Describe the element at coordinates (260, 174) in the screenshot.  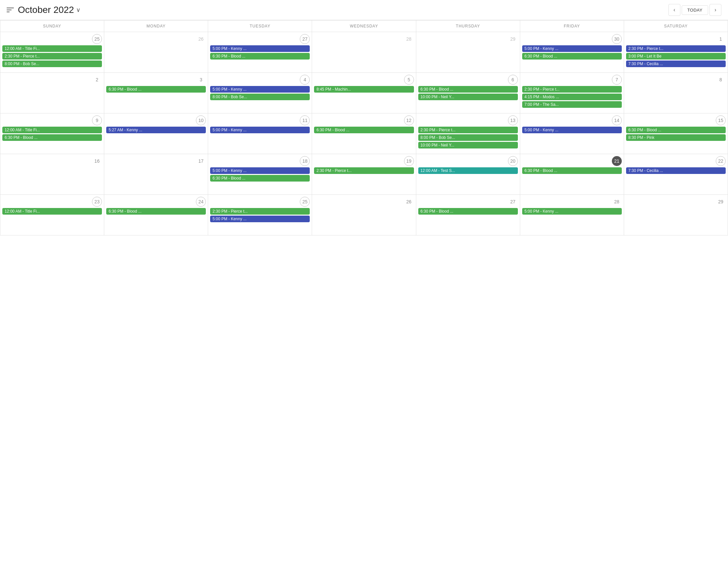
I see `calendar-cell: 185:00 PM - Kenny ...6:30 PM - Blood ...` at that location.